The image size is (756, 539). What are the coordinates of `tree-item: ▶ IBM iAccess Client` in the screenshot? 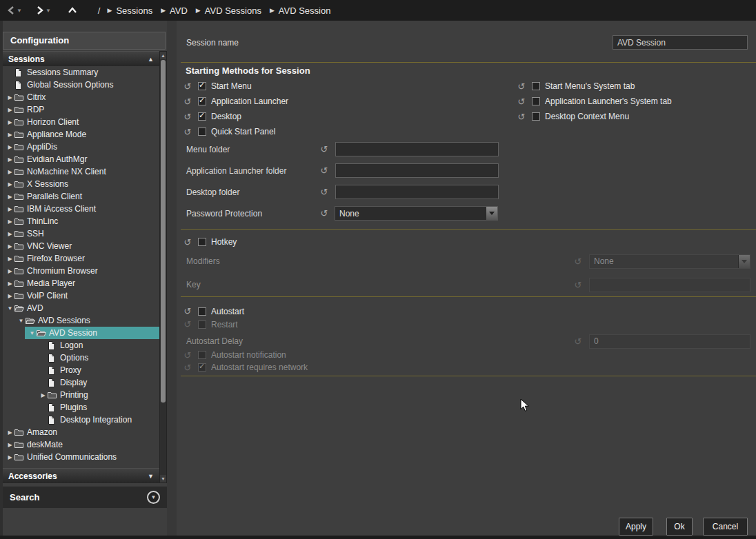 It's located at (81, 209).